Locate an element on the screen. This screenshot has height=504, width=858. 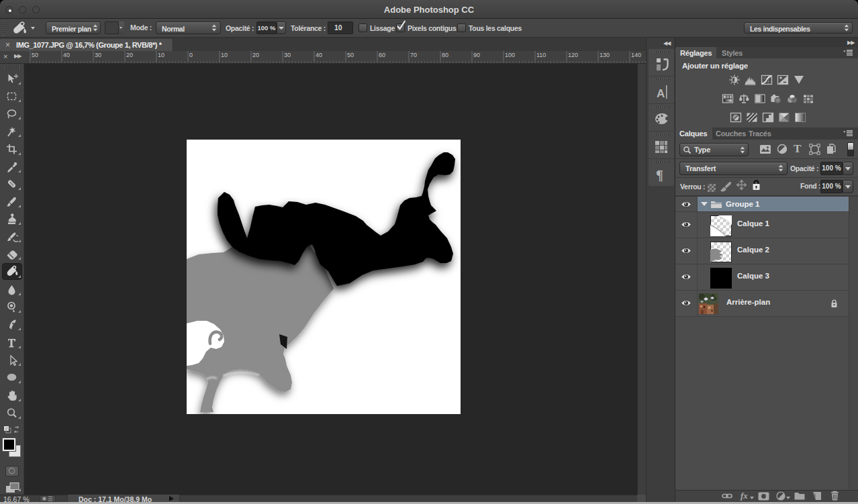
svg-text: 60 is located at coordinates (382, 55).